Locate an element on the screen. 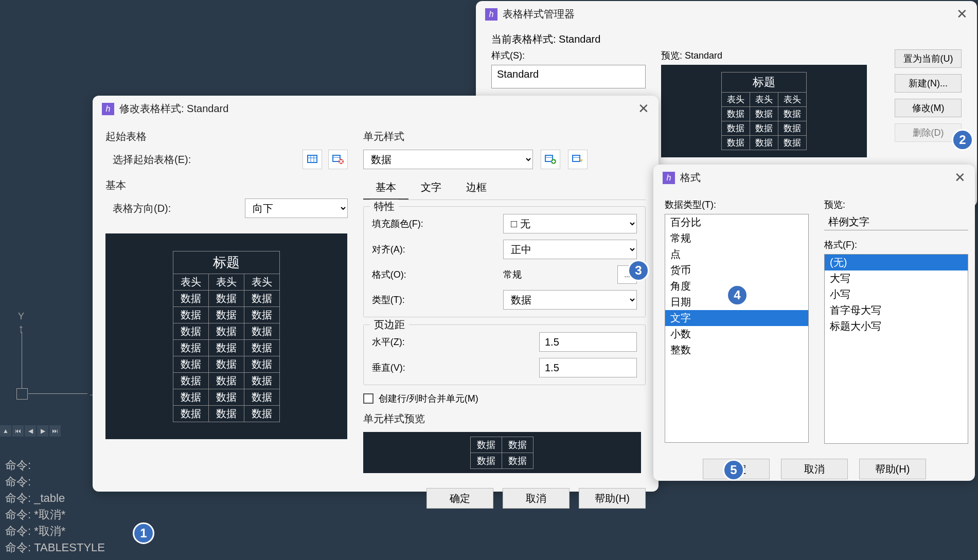 This screenshot has width=978, height=560. tab-text: 文字 is located at coordinates (431, 188).